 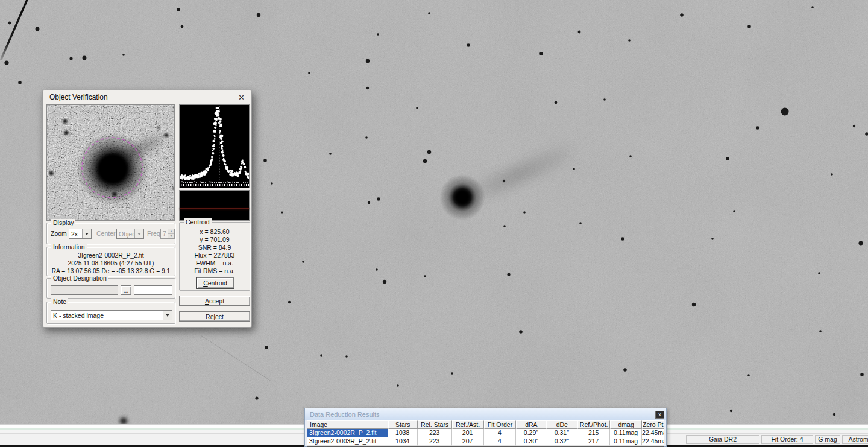 I want to click on column-header: dRA, so click(x=531, y=425).